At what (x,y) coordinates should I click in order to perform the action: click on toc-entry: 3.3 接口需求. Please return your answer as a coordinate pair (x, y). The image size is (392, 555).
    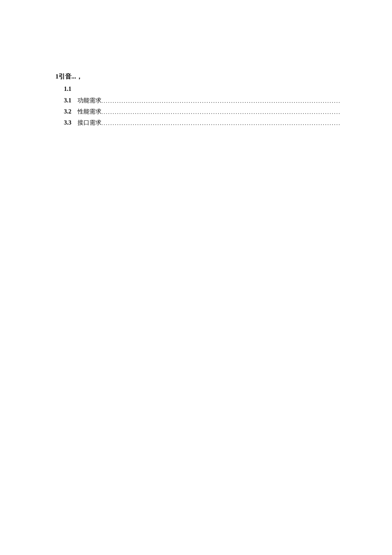
    Looking at the image, I should click on (202, 123).